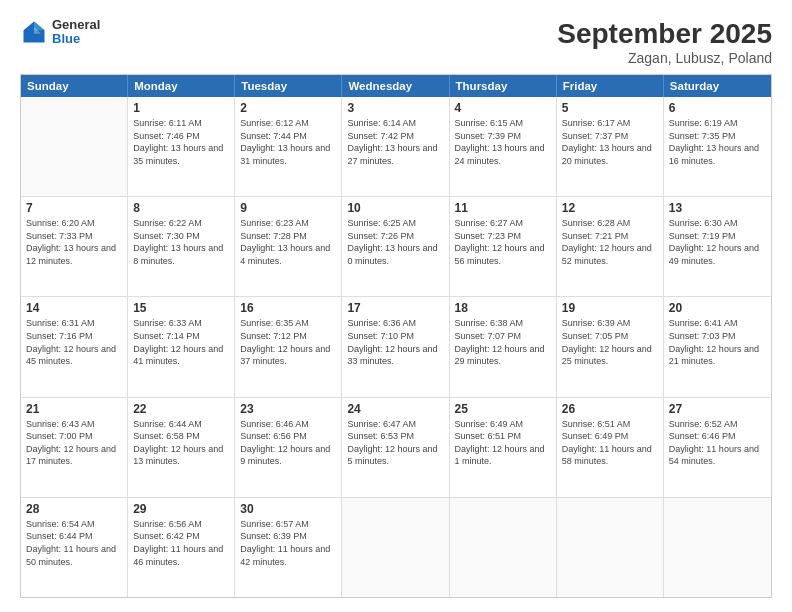 This screenshot has width=792, height=612. What do you see at coordinates (288, 208) in the screenshot?
I see `day-number: 9` at bounding box center [288, 208].